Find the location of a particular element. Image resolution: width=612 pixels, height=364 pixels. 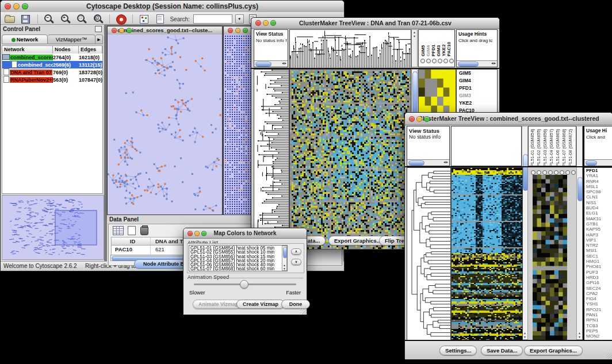

gene-label: GIM5 is located at coordinates (477, 74).